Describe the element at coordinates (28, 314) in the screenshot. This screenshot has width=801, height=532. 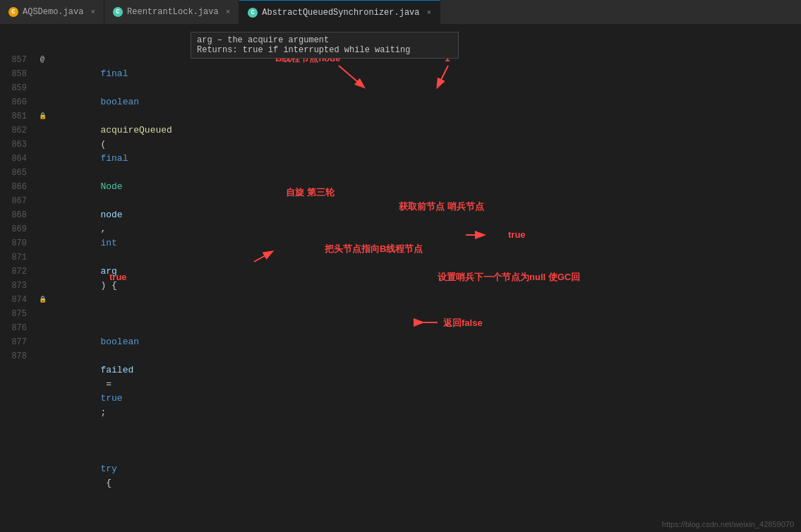
I see `line-875: 875` at that location.